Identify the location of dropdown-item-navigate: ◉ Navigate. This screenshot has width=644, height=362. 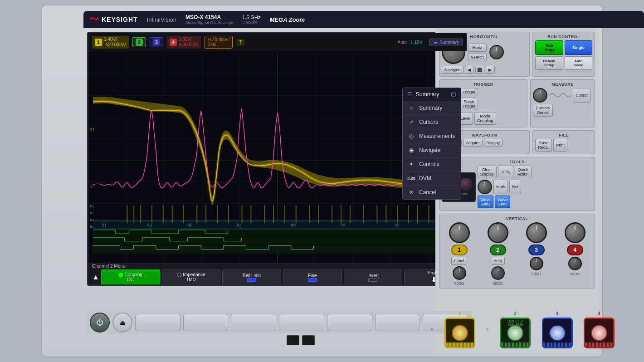
(432, 151).